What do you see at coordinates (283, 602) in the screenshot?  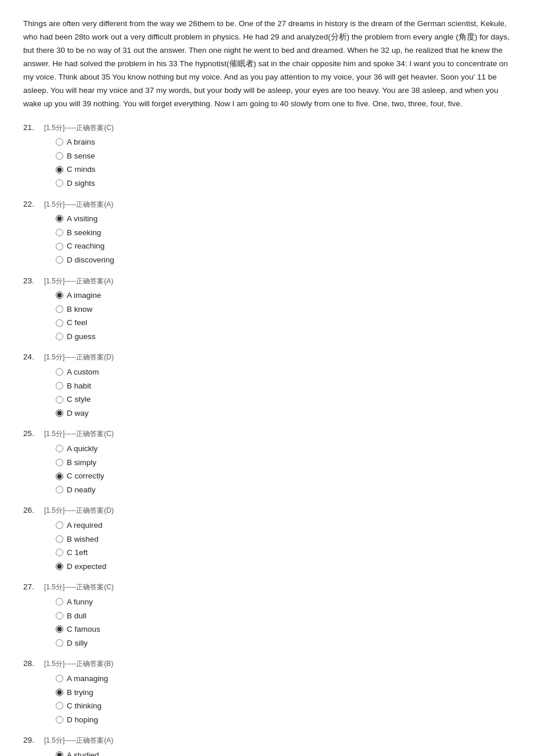 I see `option-item: A funny` at bounding box center [283, 602].